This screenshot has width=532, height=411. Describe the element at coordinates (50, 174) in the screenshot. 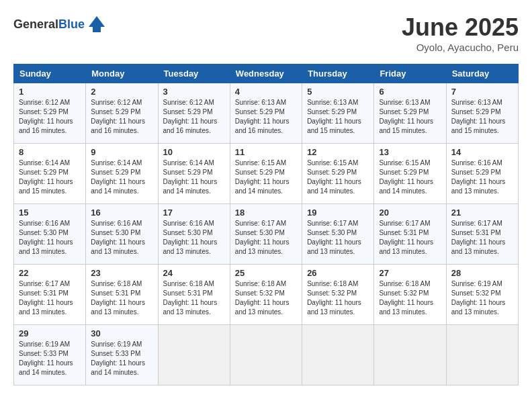

I see `calendar-cell: 8Sunrise: 6:14 AMSunset: 5:29 PMDaylight…` at that location.